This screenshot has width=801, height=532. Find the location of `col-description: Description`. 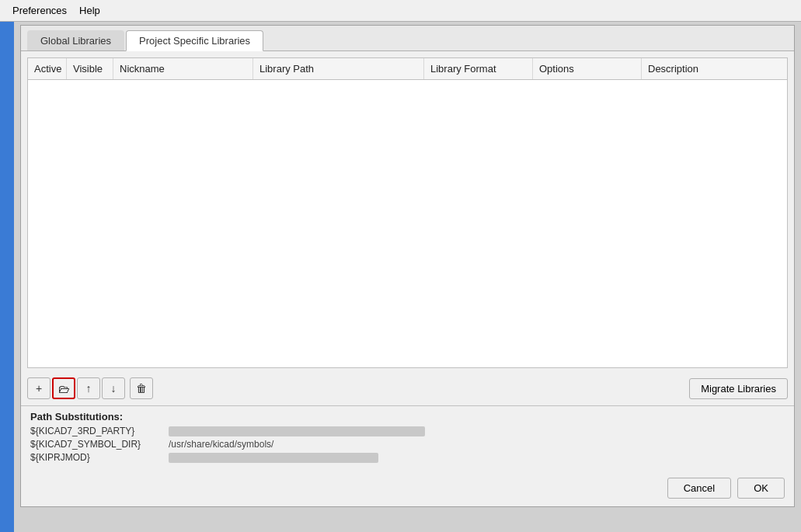

col-description: Description is located at coordinates (715, 68).